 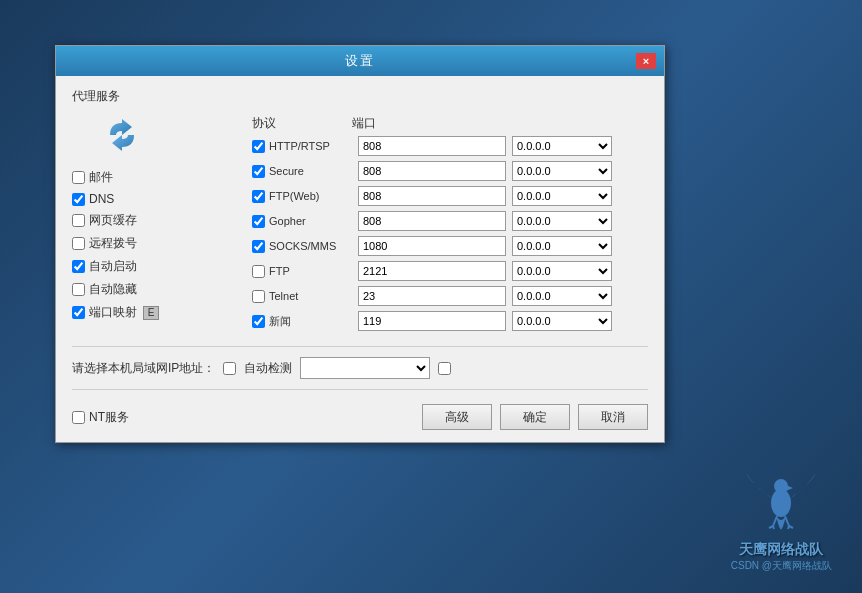 What do you see at coordinates (157, 312) in the screenshot?
I see `checkbox-portmap: 端口映射 E` at bounding box center [157, 312].